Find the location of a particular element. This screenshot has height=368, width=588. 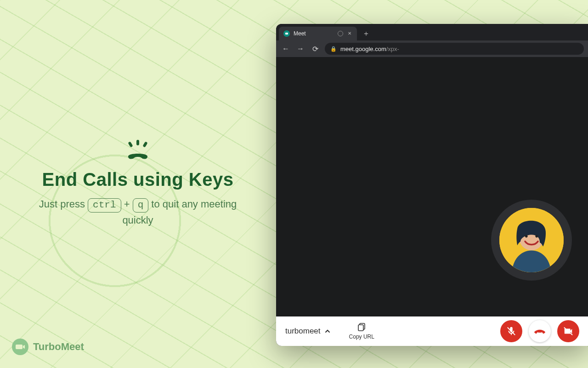

participant-avatar is located at coordinates (531, 240).